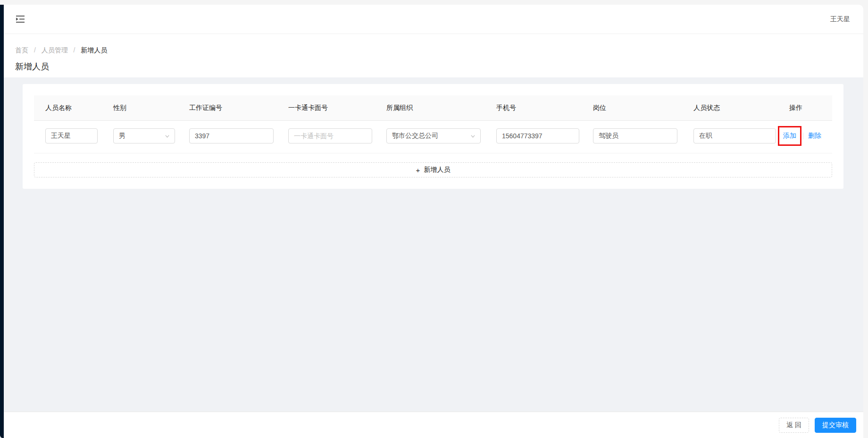  I want to click on organization-select-value: 鄂市公交总公司, so click(415, 136).